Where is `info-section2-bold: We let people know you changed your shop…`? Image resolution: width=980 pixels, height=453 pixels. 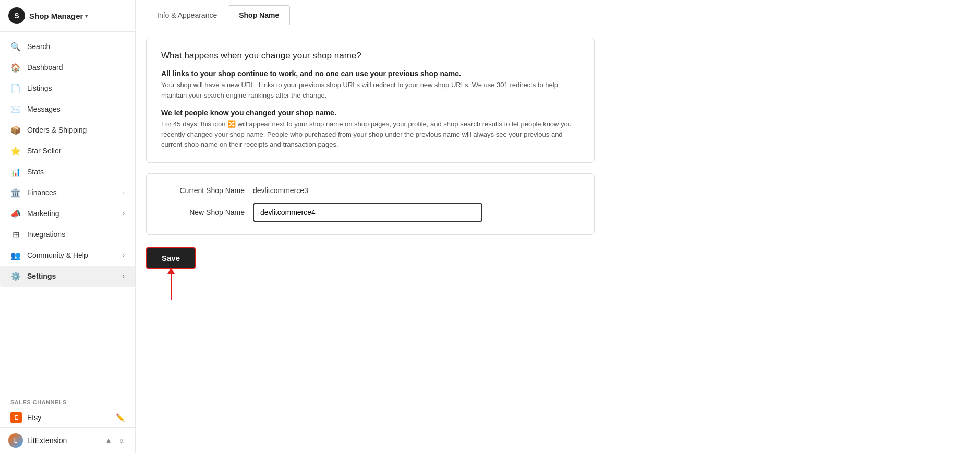
info-section2-bold: We let people know you changed your shop… is located at coordinates (370, 113).